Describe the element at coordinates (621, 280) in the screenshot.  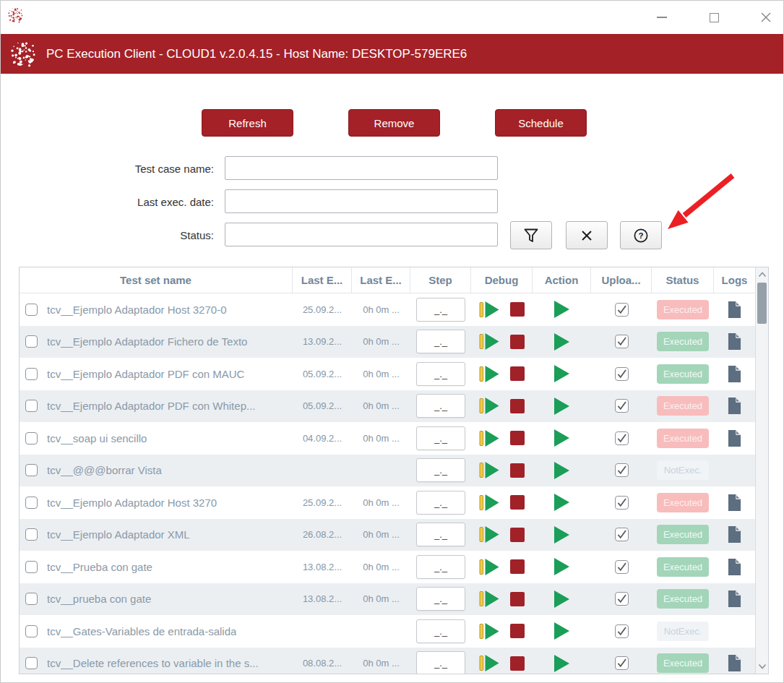
I see `col-upload: Uploa...` at that location.